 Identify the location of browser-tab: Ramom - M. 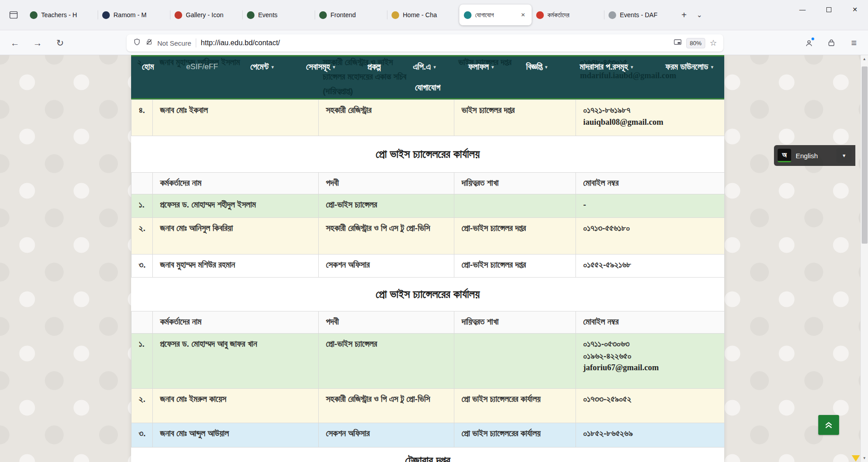
(134, 15).